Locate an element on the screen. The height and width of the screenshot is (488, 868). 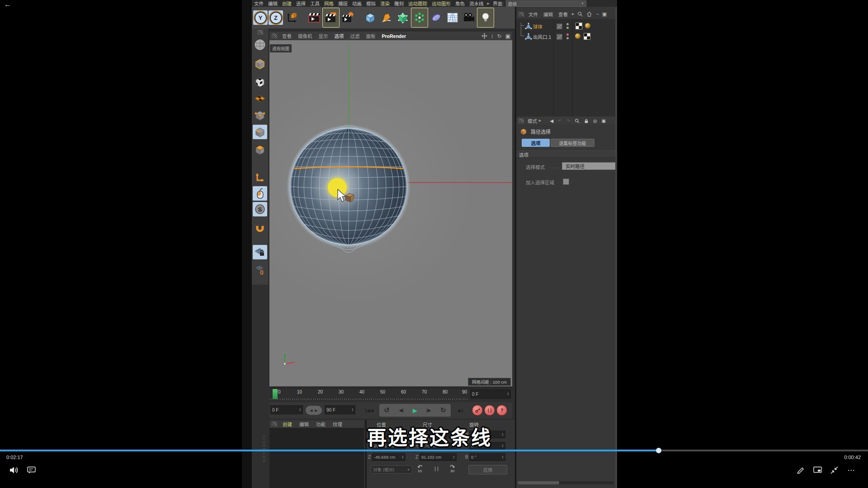
palette-grip is located at coordinates (260, 32).